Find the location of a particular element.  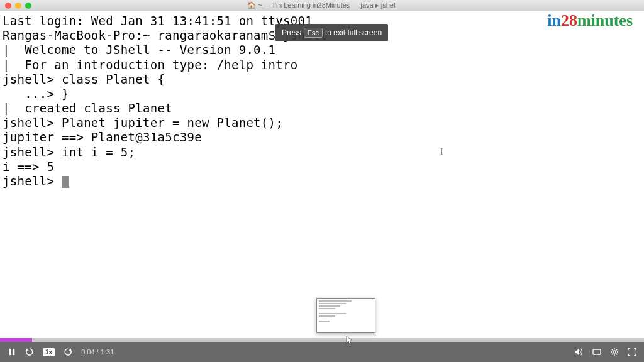

minimize-button is located at coordinates (18, 6).